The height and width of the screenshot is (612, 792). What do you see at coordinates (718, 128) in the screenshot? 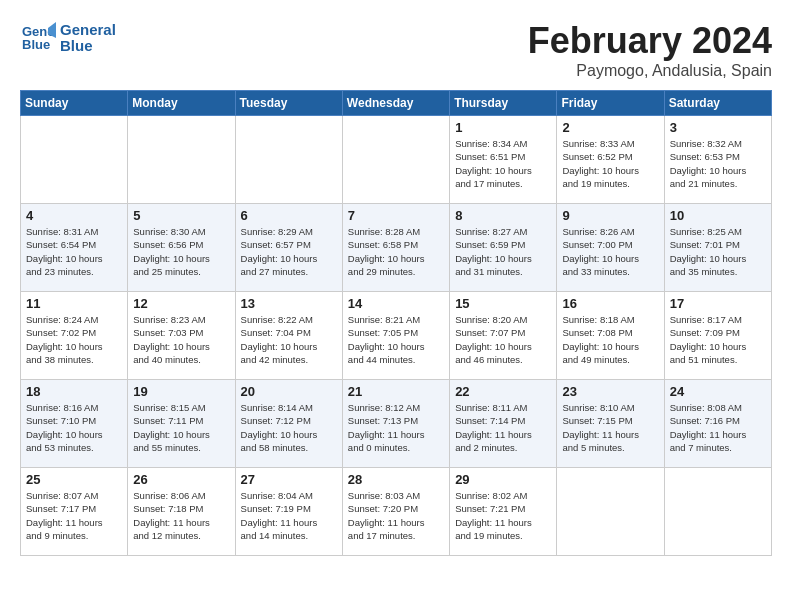
I see `day-number: 3` at bounding box center [718, 128].